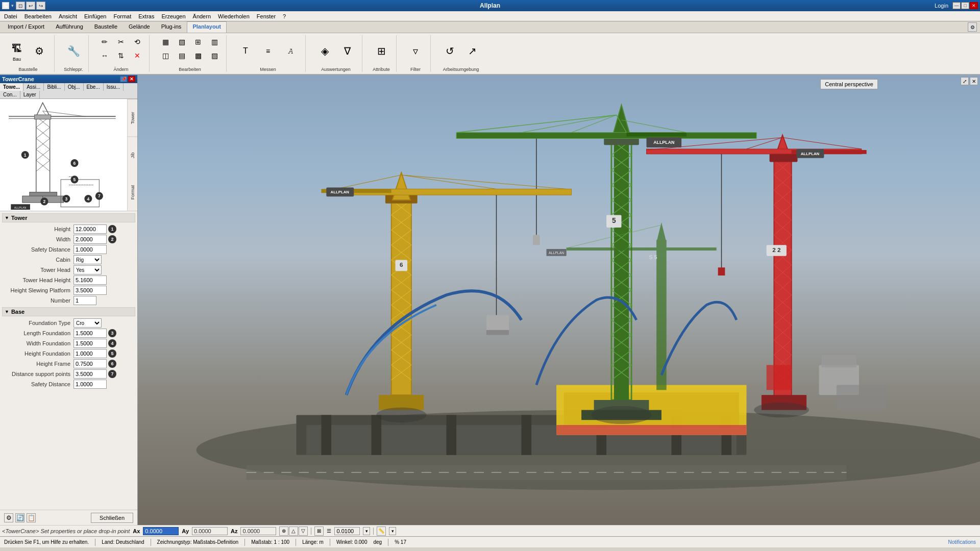 This screenshot has height=551, width=980. I want to click on menu-fenster: Fenster, so click(266, 16).